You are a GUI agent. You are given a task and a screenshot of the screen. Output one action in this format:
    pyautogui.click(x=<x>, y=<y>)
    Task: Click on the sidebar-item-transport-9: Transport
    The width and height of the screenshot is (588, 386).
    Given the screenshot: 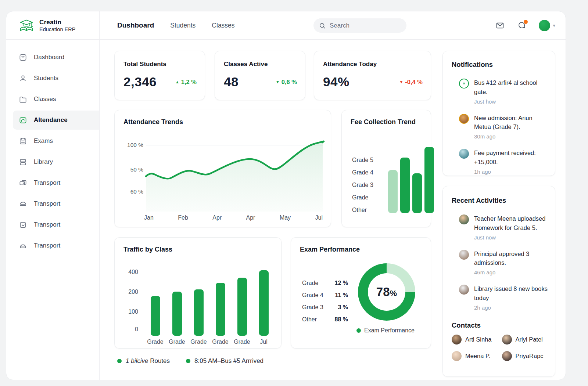 What is the action you would take?
    pyautogui.click(x=56, y=246)
    